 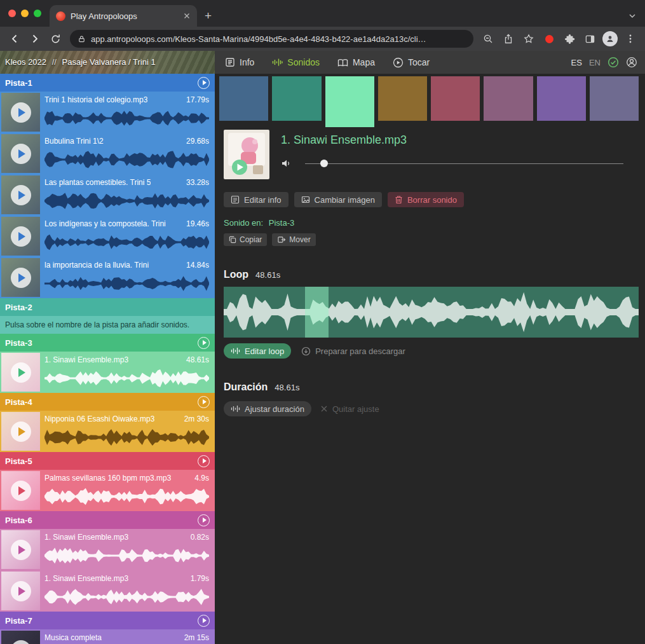 I want to click on sound-item: Bubulina Trini 1\229.68s, so click(x=107, y=154).